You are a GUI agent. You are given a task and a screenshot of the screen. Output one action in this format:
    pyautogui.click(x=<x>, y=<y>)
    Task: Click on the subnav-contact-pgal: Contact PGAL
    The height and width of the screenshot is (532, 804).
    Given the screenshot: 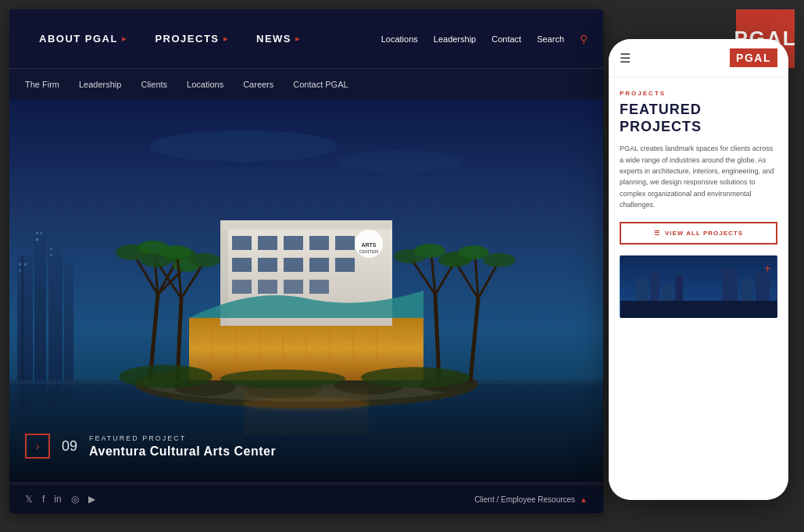 What is the action you would take?
    pyautogui.click(x=320, y=84)
    